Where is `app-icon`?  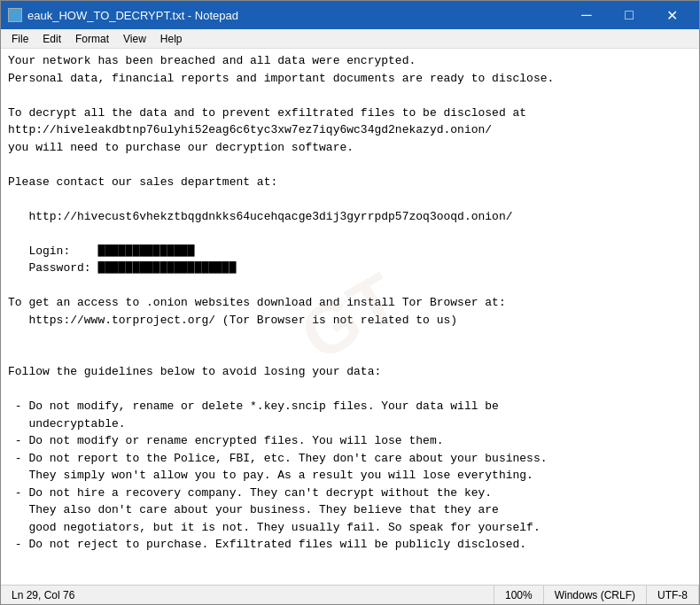
app-icon is located at coordinates (15, 15).